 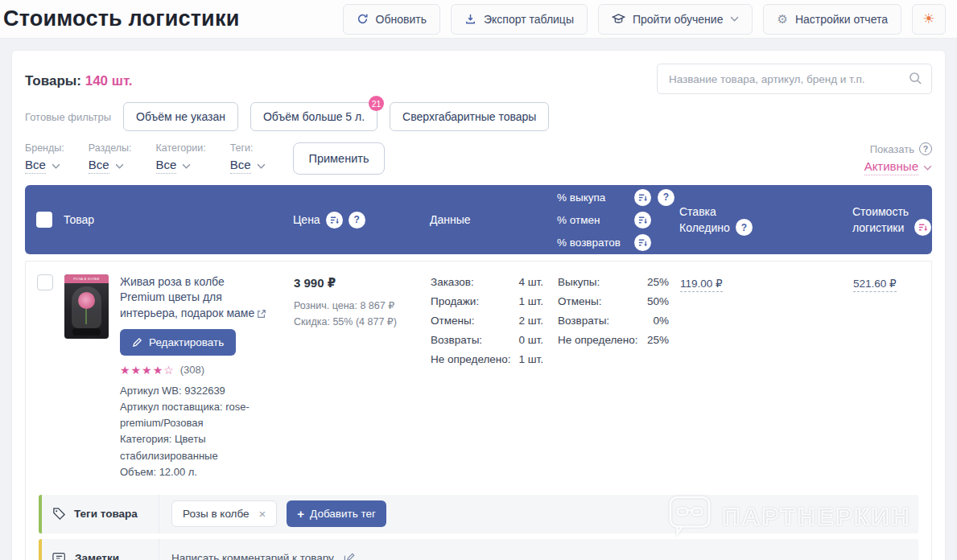 What do you see at coordinates (929, 19) in the screenshot?
I see `hints-lamp-button: ☀` at bounding box center [929, 19].